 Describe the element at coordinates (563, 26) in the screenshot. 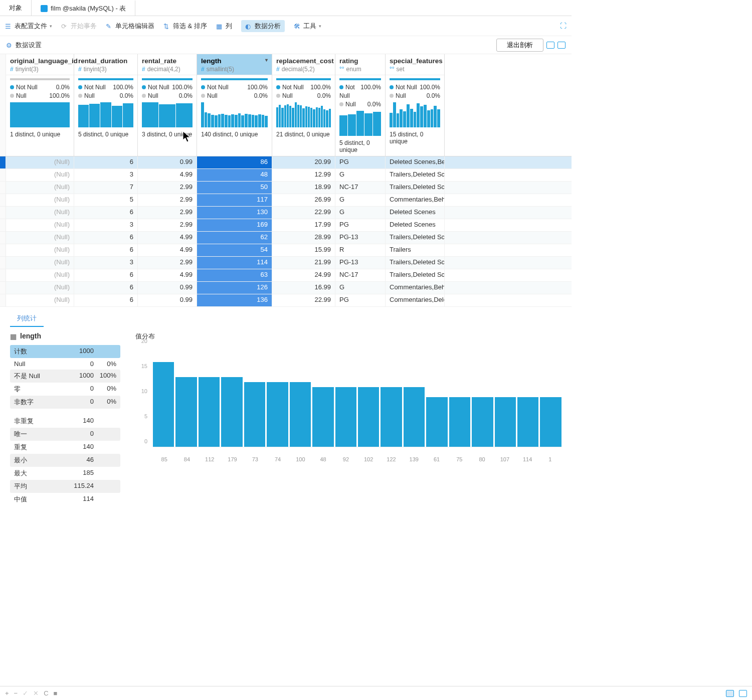

I see `expand-icon: ⛶` at that location.